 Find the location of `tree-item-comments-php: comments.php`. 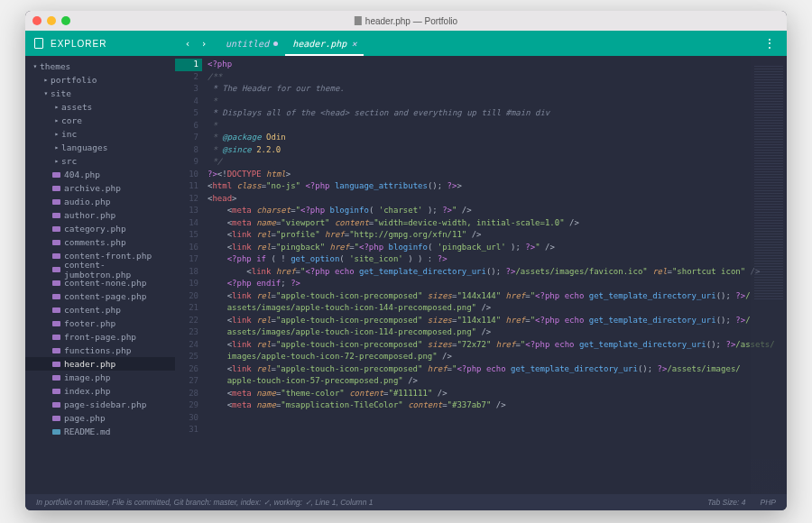

tree-item-comments-php: comments.php is located at coordinates (100, 242).